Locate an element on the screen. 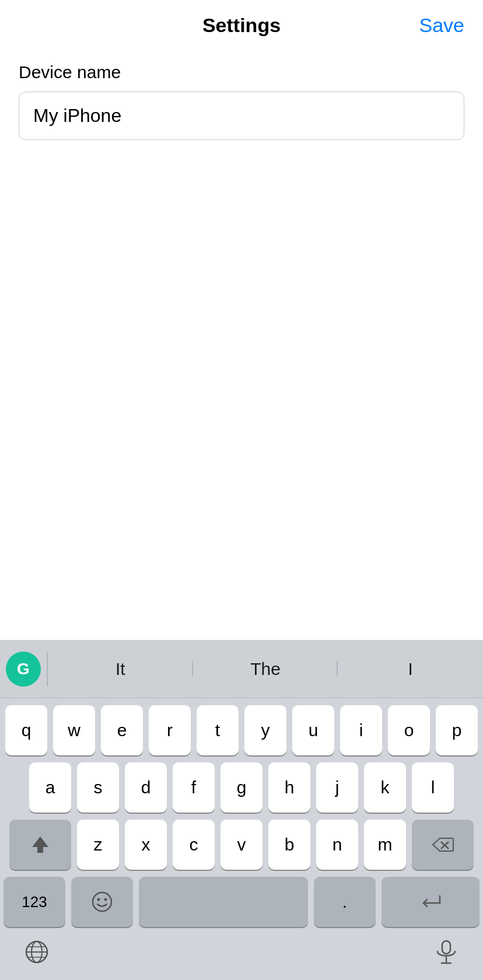  key-x: x is located at coordinates (146, 845).